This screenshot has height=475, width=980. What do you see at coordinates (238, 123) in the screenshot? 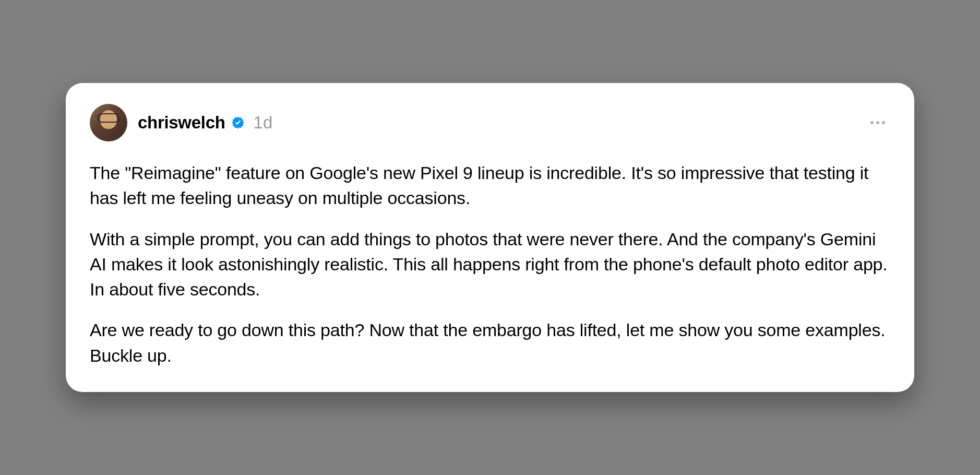
I see `verified-badge-icon` at bounding box center [238, 123].